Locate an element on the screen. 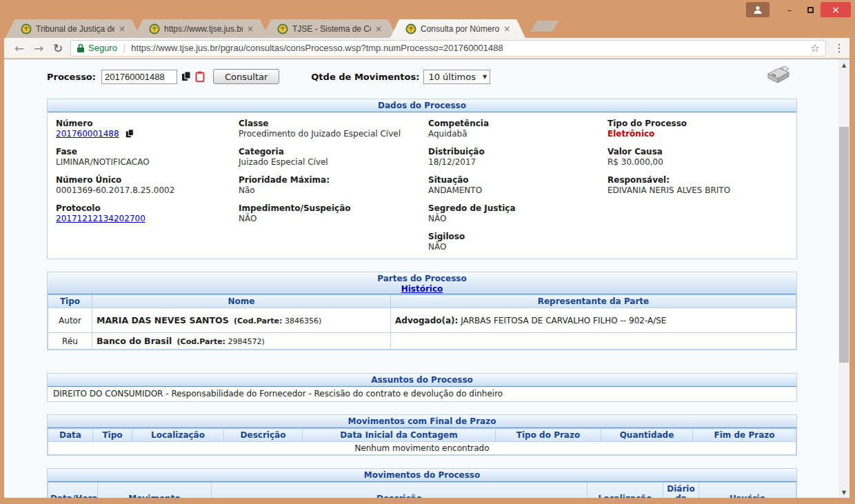 The height and width of the screenshot is (504, 855). scroll-up-icon: ▲ is located at coordinates (844, 65).